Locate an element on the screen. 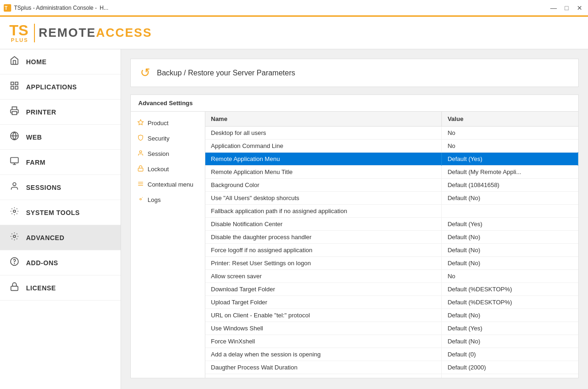 The height and width of the screenshot is (389, 588). table-cell-value: Default (Use Windows Ex... is located at coordinates (510, 376).